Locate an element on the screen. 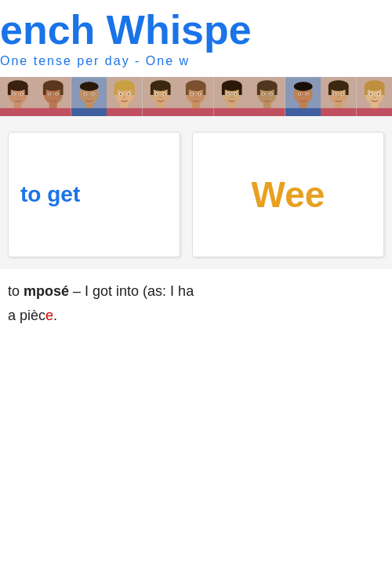 The width and height of the screenshot is (392, 561). avatar-strip is located at coordinates (196, 97).